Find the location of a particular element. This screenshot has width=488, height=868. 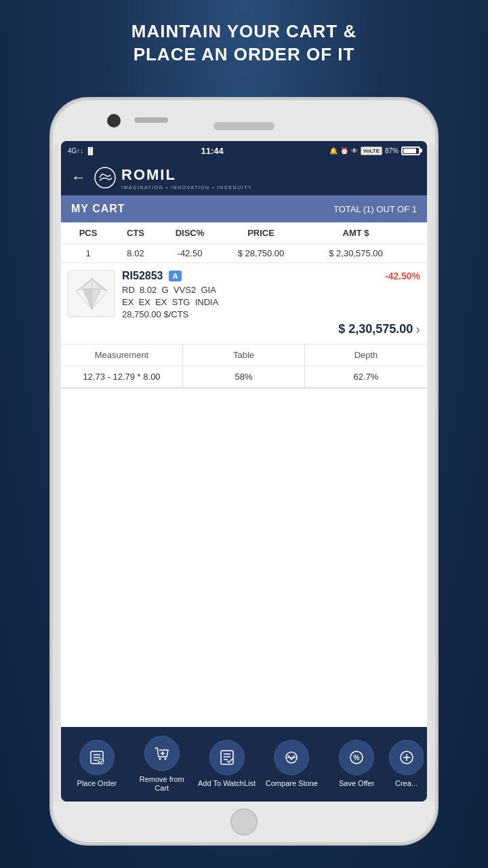

logo-container: ROMIL IMAGINATION • INNOVATION • INGENUI… is located at coordinates (174, 178).